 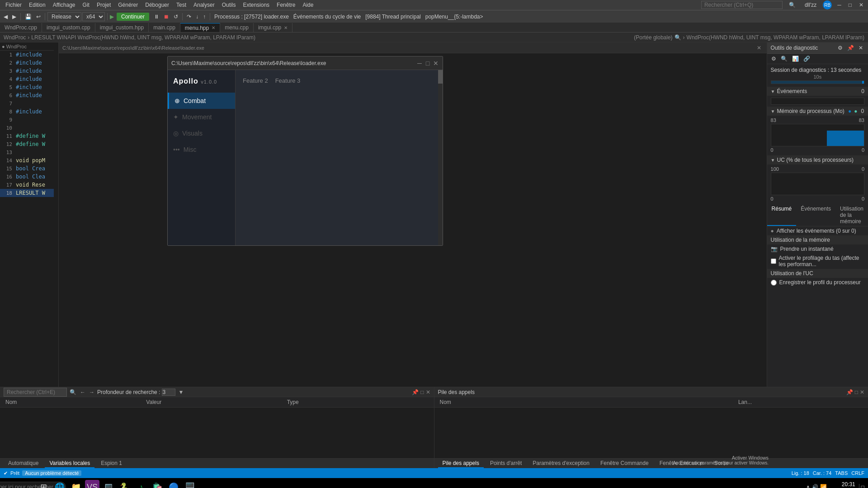 What do you see at coordinates (70, 464) in the screenshot?
I see `btab-variables-locales: Variables locales` at bounding box center [70, 464].